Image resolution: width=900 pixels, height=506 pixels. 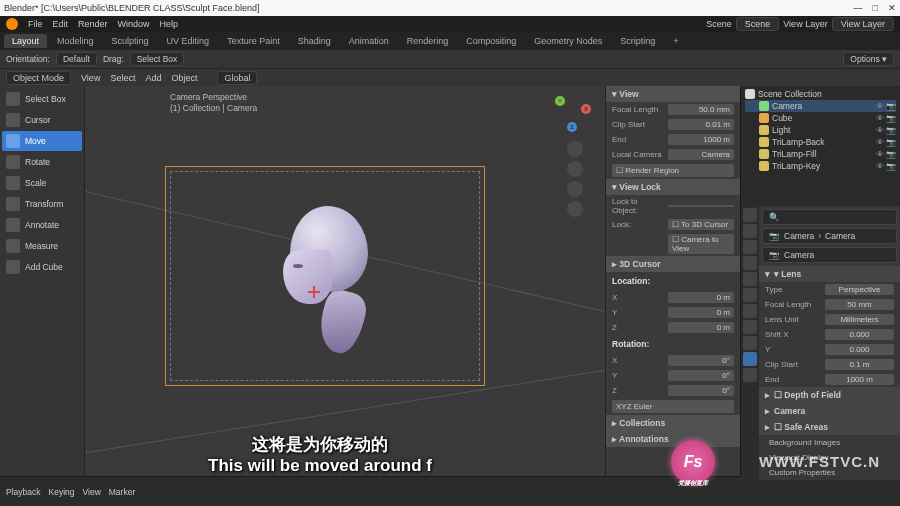 What do you see at coordinates (184, 78) in the screenshot?
I see `object-menu: Object` at bounding box center [184, 78].